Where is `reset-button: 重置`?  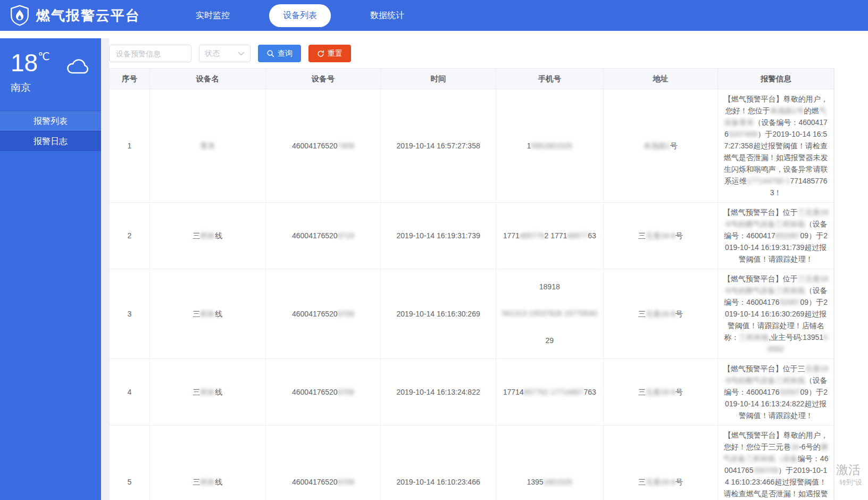 reset-button: 重置 is located at coordinates (330, 53).